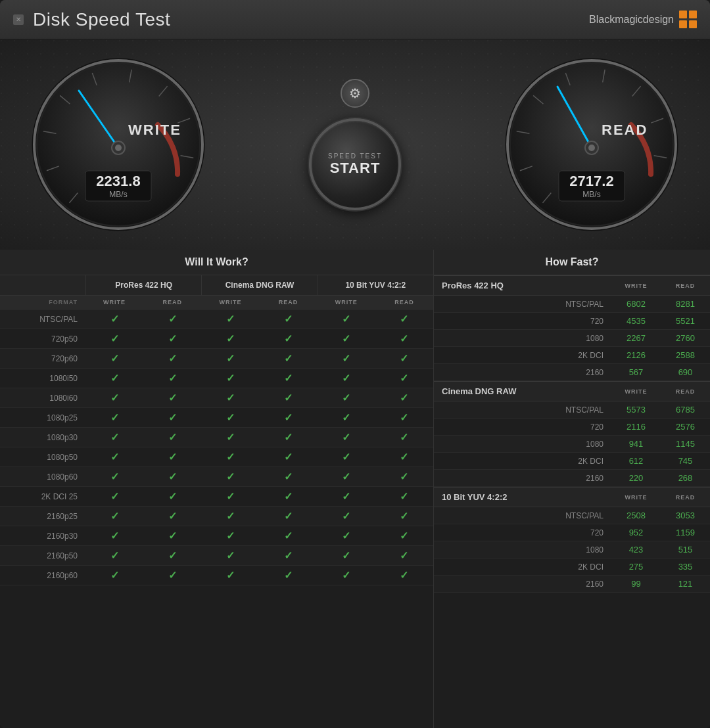  What do you see at coordinates (685, 355) in the screenshot?
I see `read-value: 2588` at bounding box center [685, 355].